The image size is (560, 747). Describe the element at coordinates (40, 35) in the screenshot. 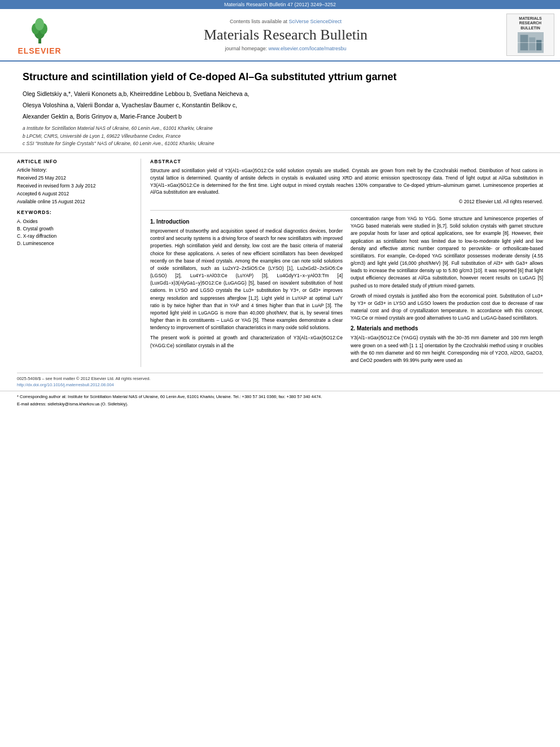

I see `publisher-logo-area: ELSEVIER` at that location.